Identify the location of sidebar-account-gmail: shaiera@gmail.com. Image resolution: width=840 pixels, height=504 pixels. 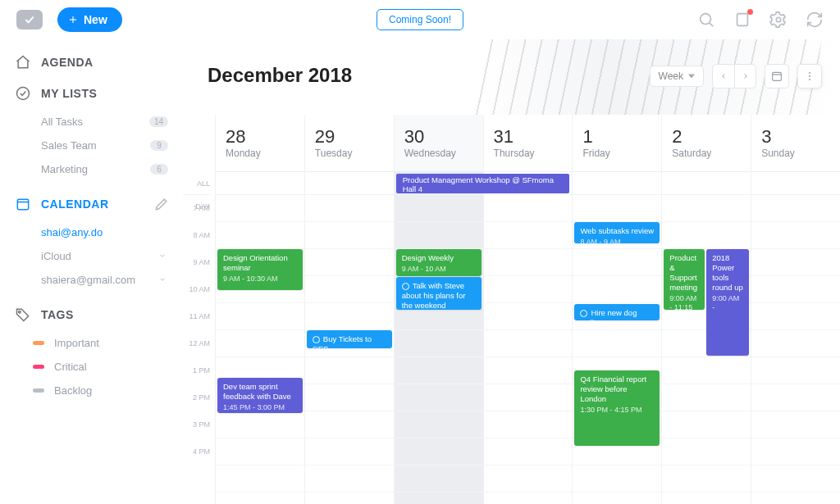
(95, 280).